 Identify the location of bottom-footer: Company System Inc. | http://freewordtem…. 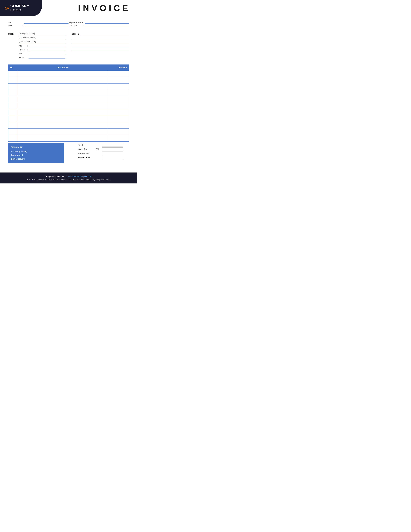
(69, 178).